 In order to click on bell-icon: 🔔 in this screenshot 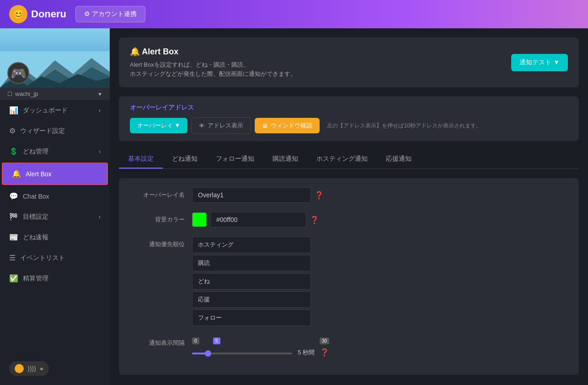, I will do `click(16, 174)`.